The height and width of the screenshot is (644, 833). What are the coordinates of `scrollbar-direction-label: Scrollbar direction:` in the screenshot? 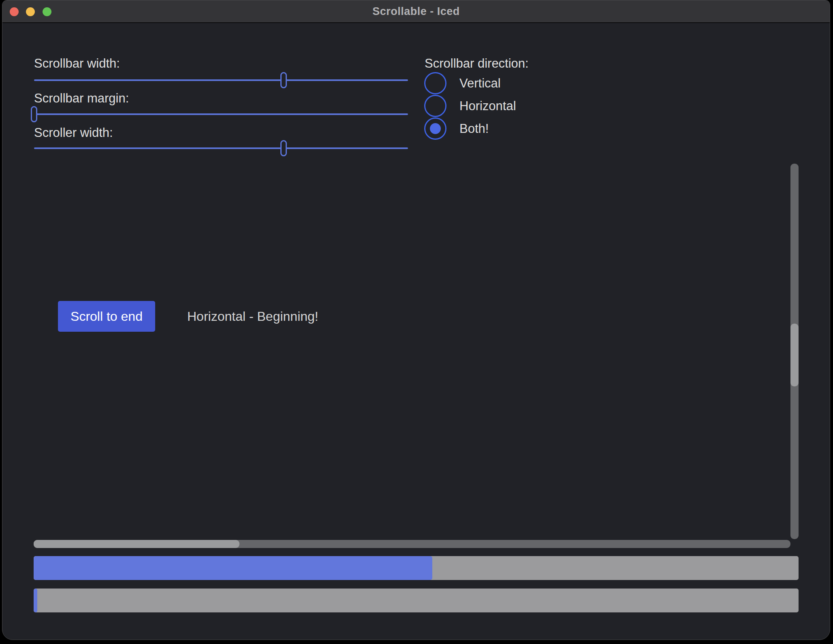 It's located at (476, 63).